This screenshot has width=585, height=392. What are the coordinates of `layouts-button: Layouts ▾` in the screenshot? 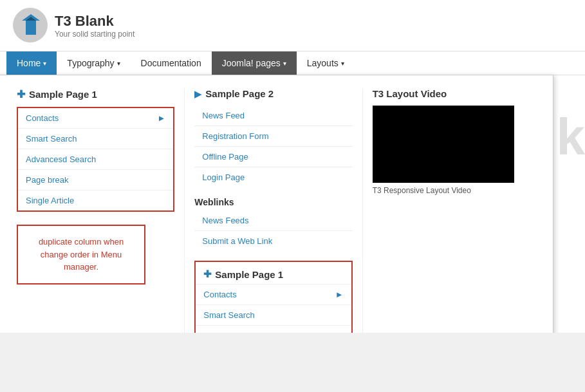 It's located at (326, 63).